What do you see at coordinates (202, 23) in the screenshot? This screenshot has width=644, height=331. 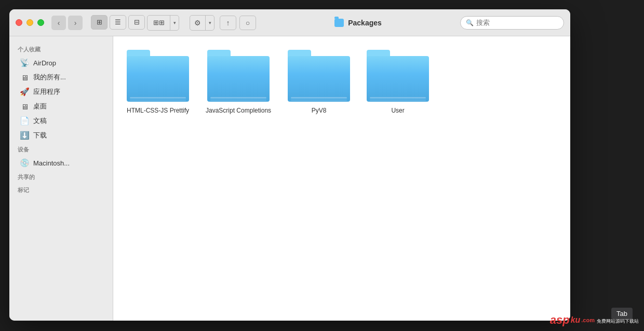 I see `settings-group: ⚙ ▾` at bounding box center [202, 23].